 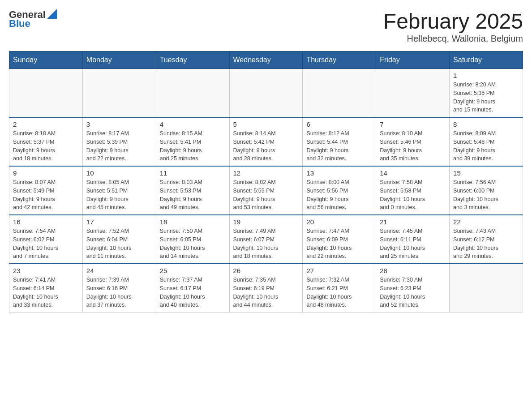 I want to click on day-info: Sunrise: 8:15 AM Sunset: 5:41 PM Dayligh…, so click(x=193, y=146).